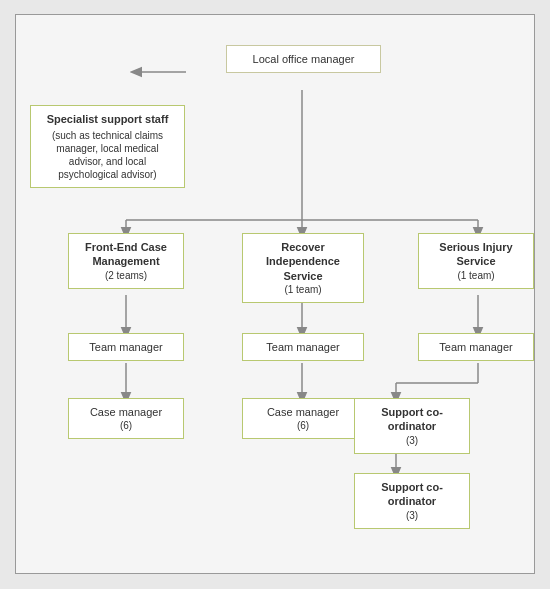 The image size is (550, 589). Describe the element at coordinates (303, 262) in the screenshot. I see `recover-independence-label: Recover Independence Service` at that location.